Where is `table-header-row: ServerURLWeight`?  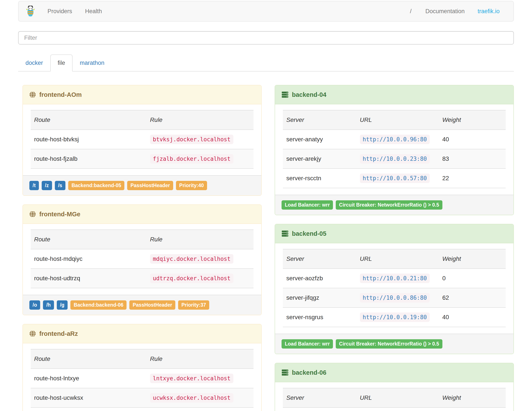
table-header-row: ServerURLWeight is located at coordinates (394, 120).